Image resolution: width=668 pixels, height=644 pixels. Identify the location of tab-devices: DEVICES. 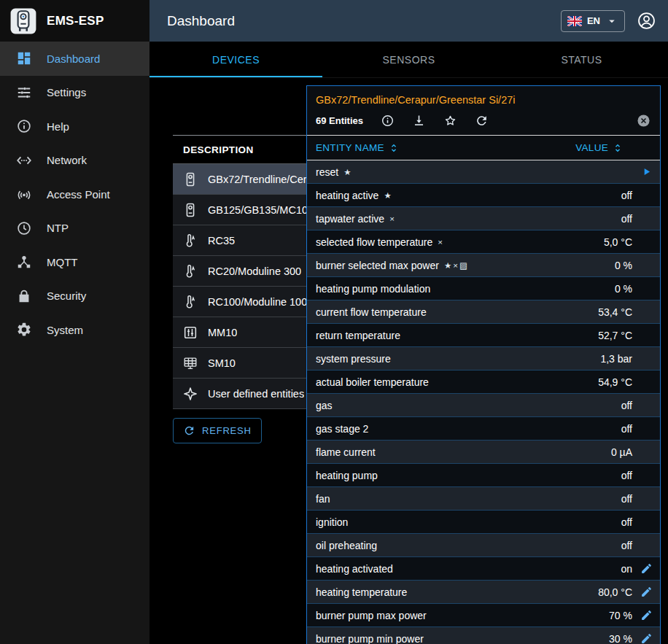
(236, 60).